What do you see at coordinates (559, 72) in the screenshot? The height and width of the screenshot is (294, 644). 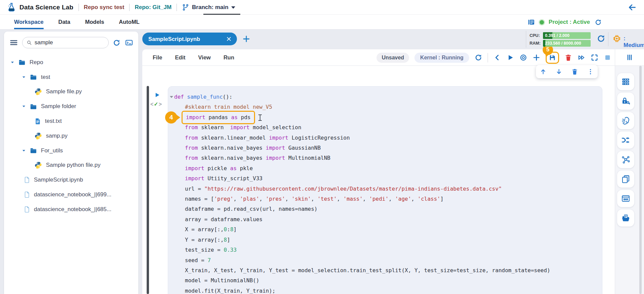 I see `move-cell-down-icon` at bounding box center [559, 72].